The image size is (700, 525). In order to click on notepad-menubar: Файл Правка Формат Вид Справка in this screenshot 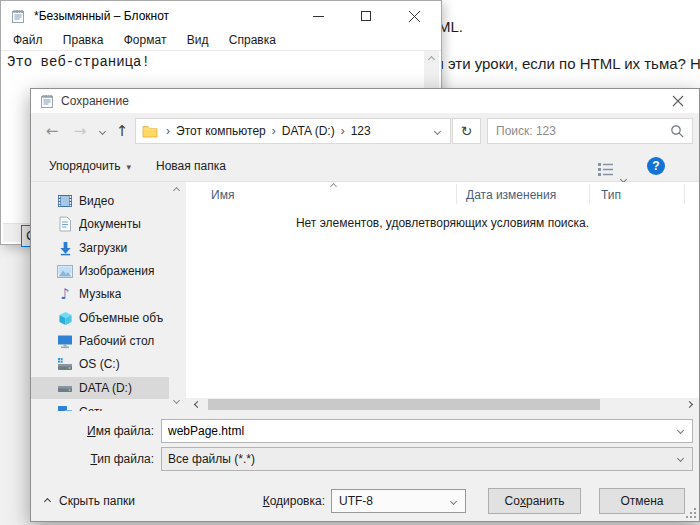, I will do `click(221, 41)`.